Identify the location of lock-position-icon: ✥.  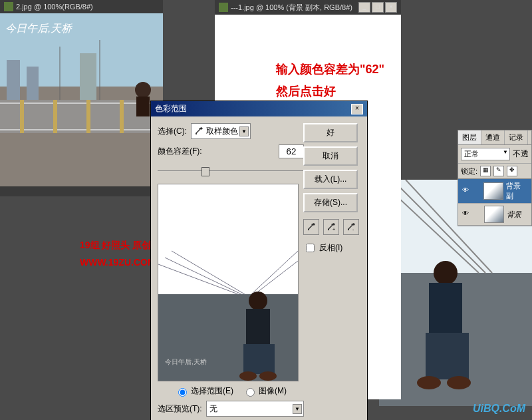
(512, 171).